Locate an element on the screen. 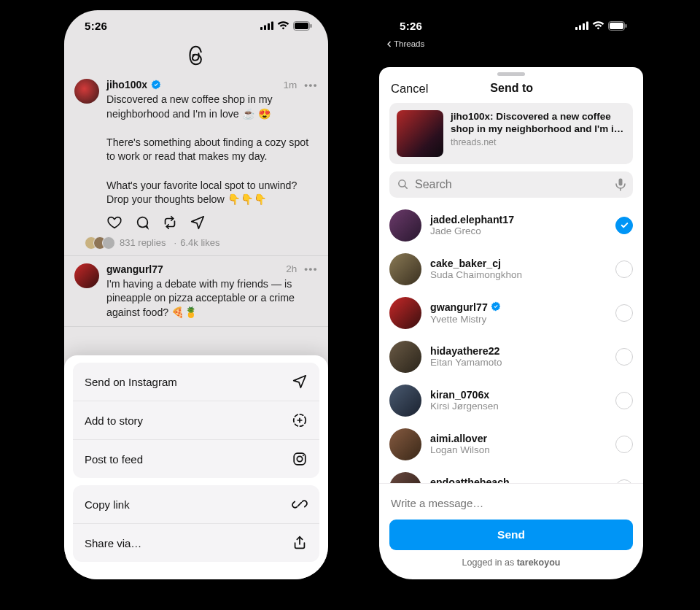 Image resolution: width=700 pixels, height=610 pixels. preview-source: threads.net is located at coordinates (538, 142).